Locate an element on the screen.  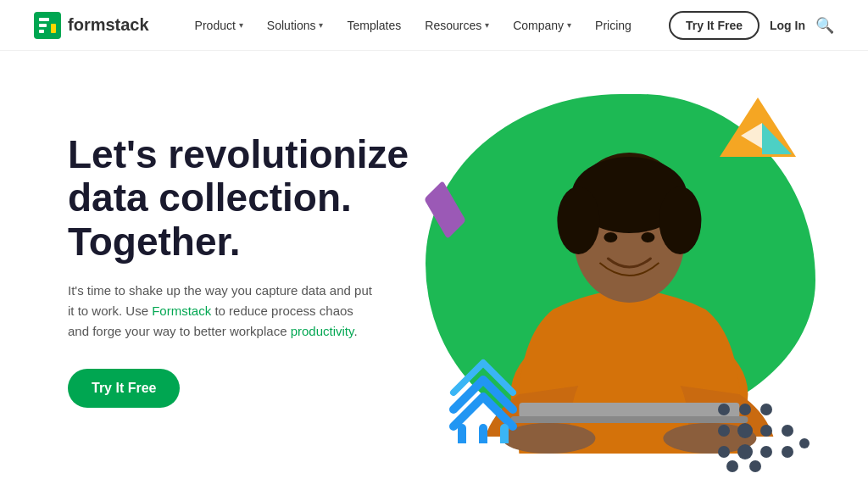
nav-right: Try It Free Log In 🔍 is located at coordinates (751, 25).